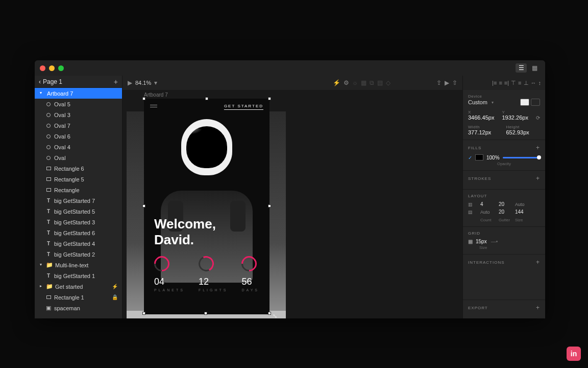  What do you see at coordinates (79, 255) in the screenshot?
I see `layer-text-2: Tbig GetStarted 2` at bounding box center [79, 255].